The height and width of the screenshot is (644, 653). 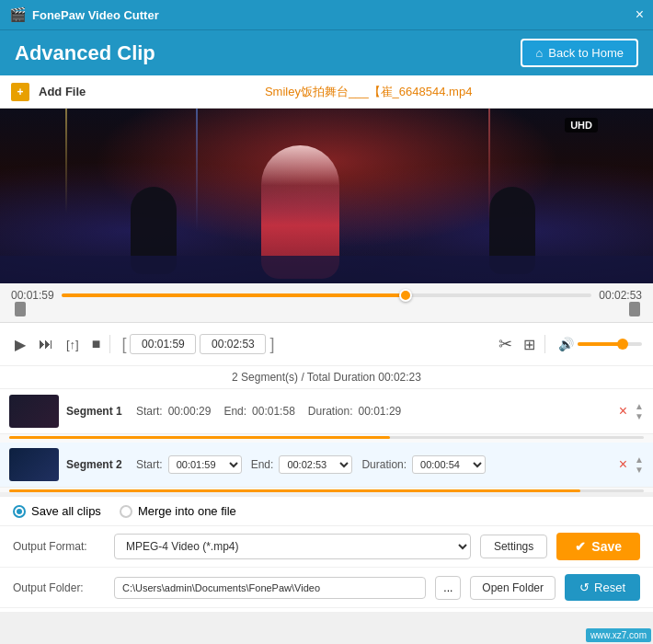 I want to click on scrubber-filled, so click(x=234, y=295).